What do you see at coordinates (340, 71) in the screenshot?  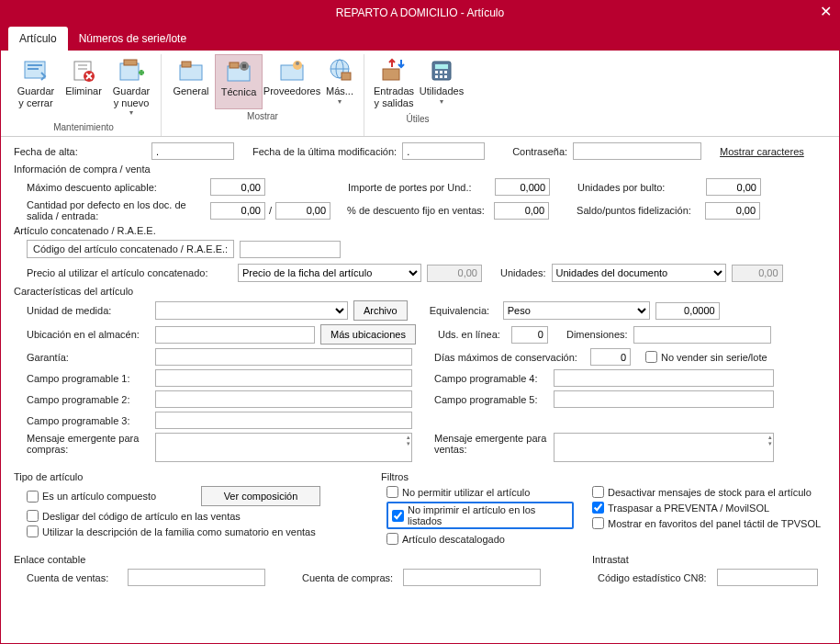 I see `mas-icon` at bounding box center [340, 71].